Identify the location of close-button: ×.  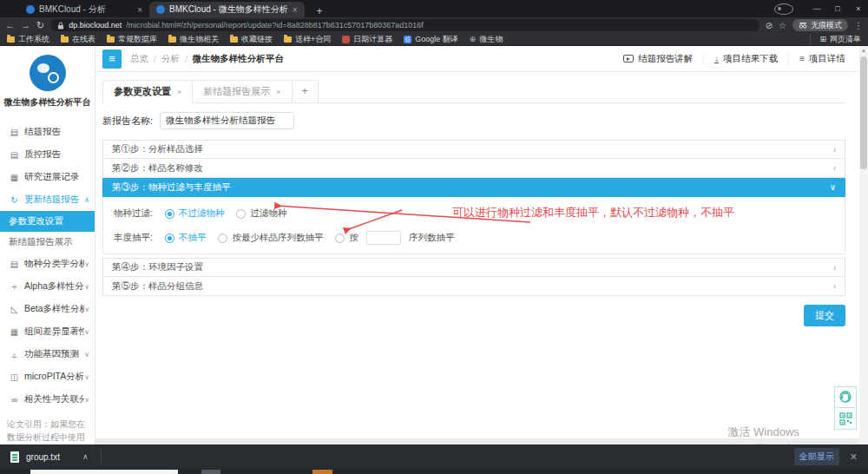
(858, 9).